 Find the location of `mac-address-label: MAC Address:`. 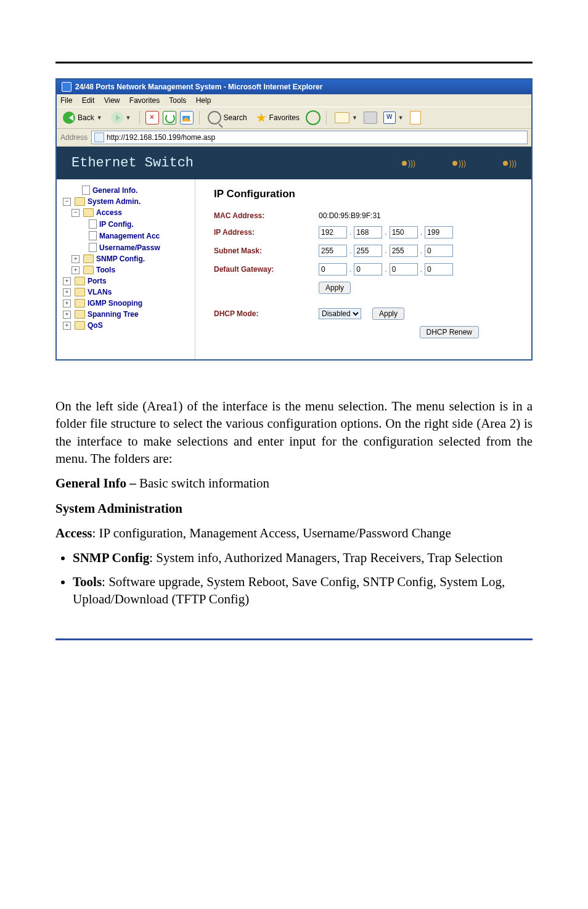

mac-address-label: MAC Address: is located at coordinates (266, 216).